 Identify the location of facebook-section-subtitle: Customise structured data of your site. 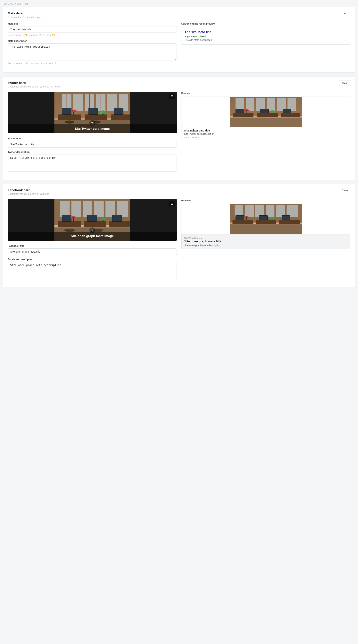
(179, 194).